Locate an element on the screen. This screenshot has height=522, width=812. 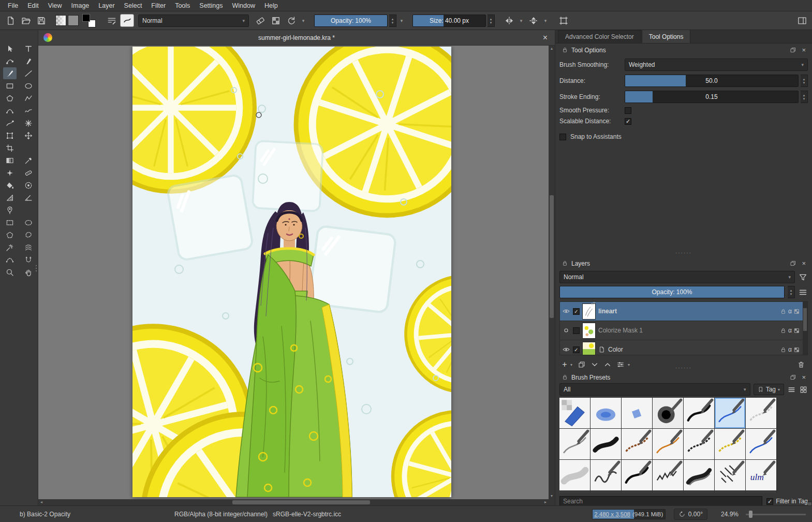
tab-advanced-color-selector: Advanced Color Selector is located at coordinates (599, 36).